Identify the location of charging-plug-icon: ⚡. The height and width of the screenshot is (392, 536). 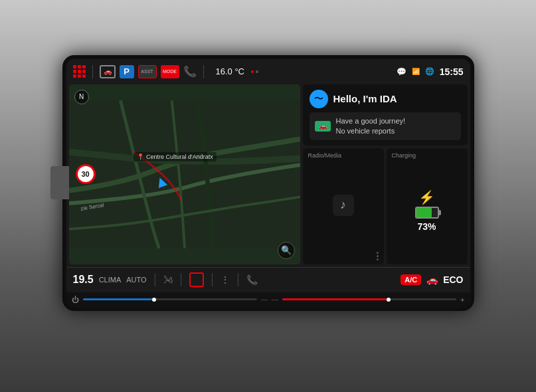
(426, 197).